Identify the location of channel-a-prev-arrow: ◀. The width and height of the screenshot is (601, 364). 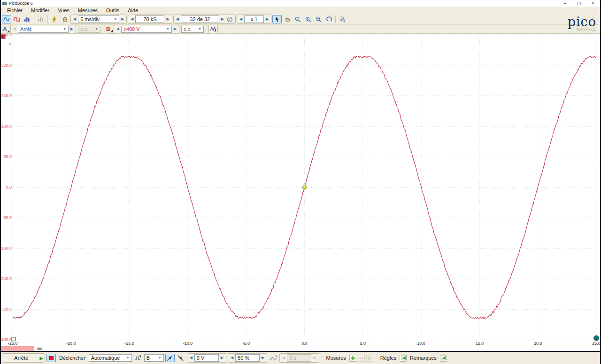
(15, 29).